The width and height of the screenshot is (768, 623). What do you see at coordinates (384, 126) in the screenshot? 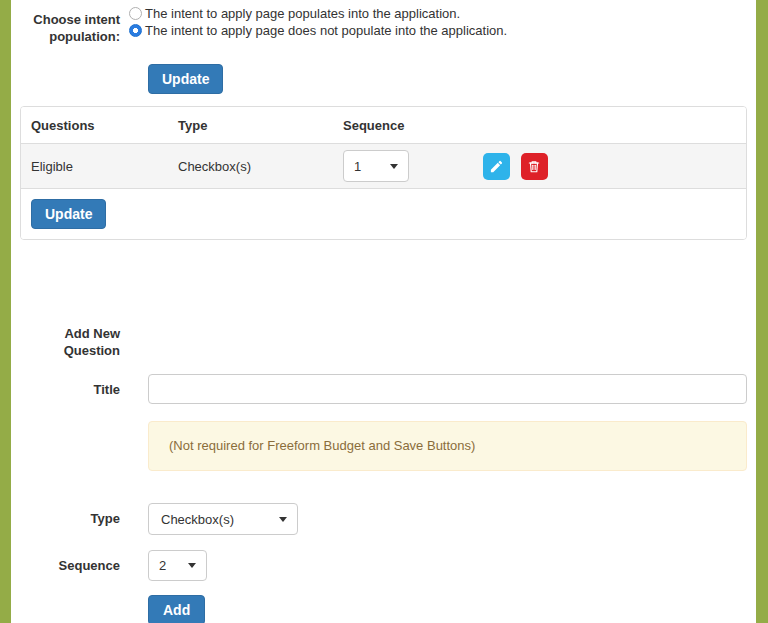
I see `table-header-row: Questions Type Sequence` at bounding box center [384, 126].